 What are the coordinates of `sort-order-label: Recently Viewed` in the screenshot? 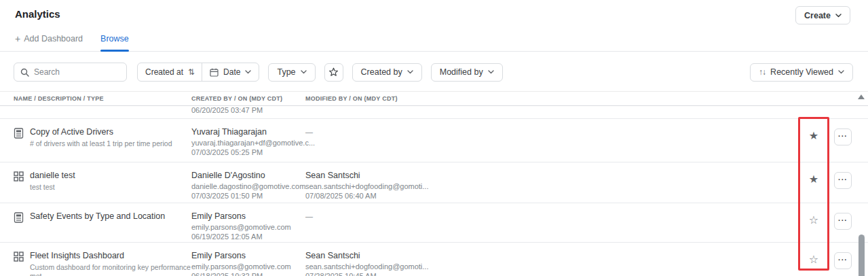 It's located at (802, 72).